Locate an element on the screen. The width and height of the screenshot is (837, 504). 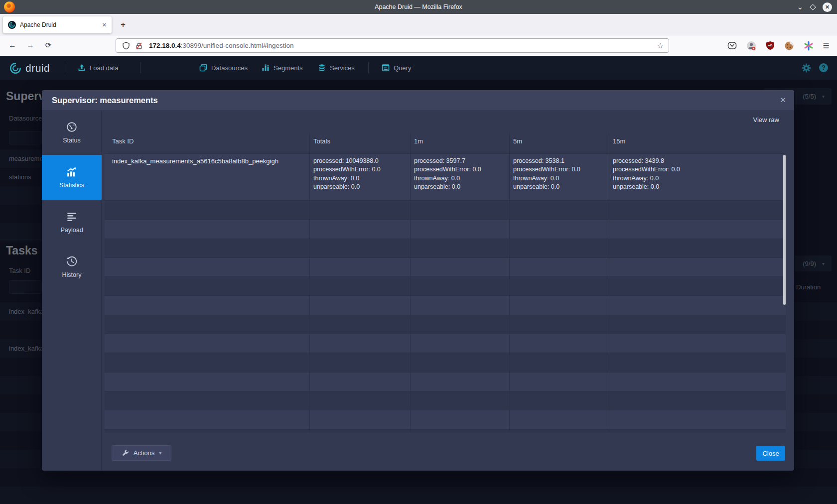
sidebar-item-label: Payload is located at coordinates (72, 230).